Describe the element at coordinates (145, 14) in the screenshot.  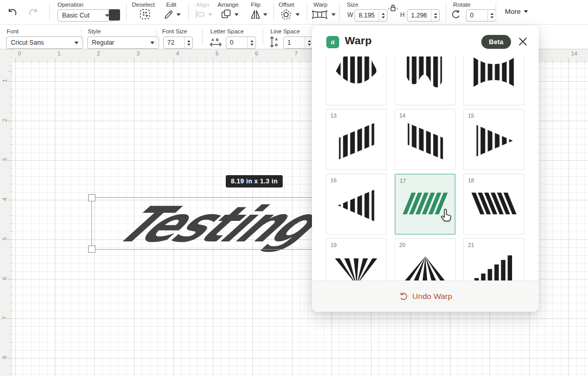
I see `deselect-icon` at that location.